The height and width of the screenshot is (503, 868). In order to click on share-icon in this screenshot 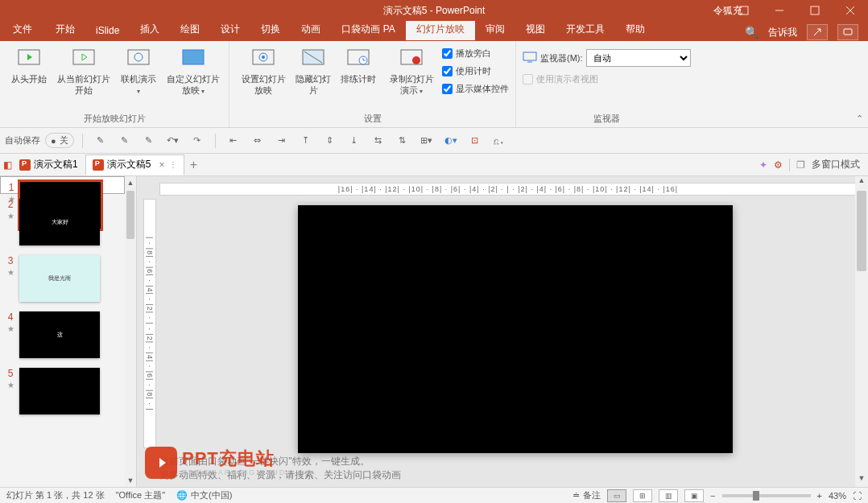, I will do `click(817, 32)`.